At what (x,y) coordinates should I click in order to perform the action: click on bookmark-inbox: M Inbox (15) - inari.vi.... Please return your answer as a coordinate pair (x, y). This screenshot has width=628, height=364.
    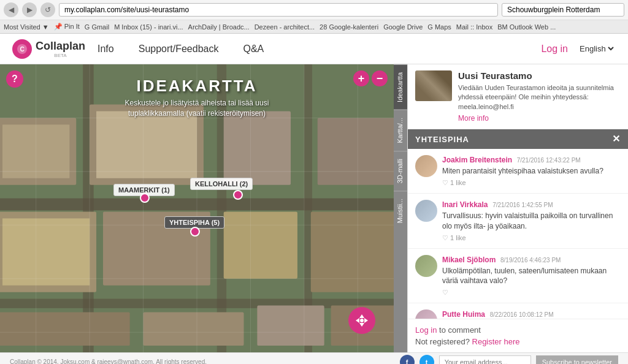
    Looking at the image, I should click on (148, 27).